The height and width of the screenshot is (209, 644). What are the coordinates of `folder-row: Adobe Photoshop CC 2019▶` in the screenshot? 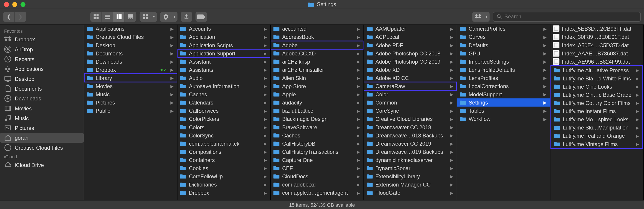 It's located at (410, 61).